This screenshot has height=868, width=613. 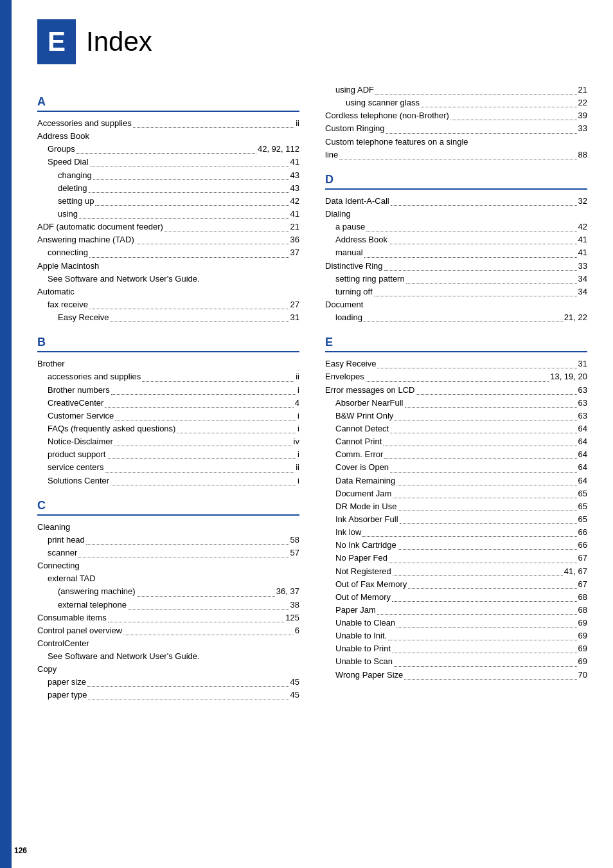 What do you see at coordinates (68, 266) in the screenshot?
I see `entry-label: Apple Macintosh` at bounding box center [68, 266].